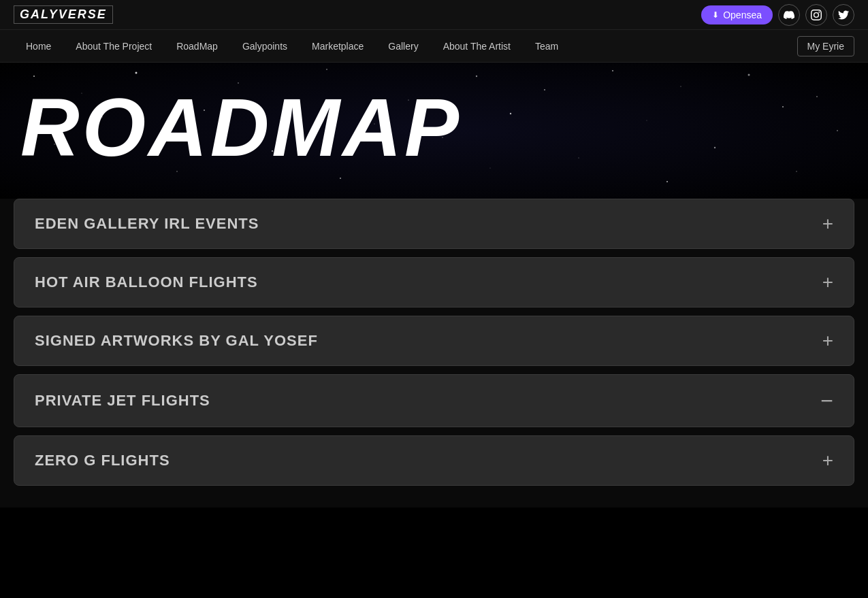 The height and width of the screenshot is (598, 868). I want to click on nav-marketplace: Marketplace, so click(338, 46).